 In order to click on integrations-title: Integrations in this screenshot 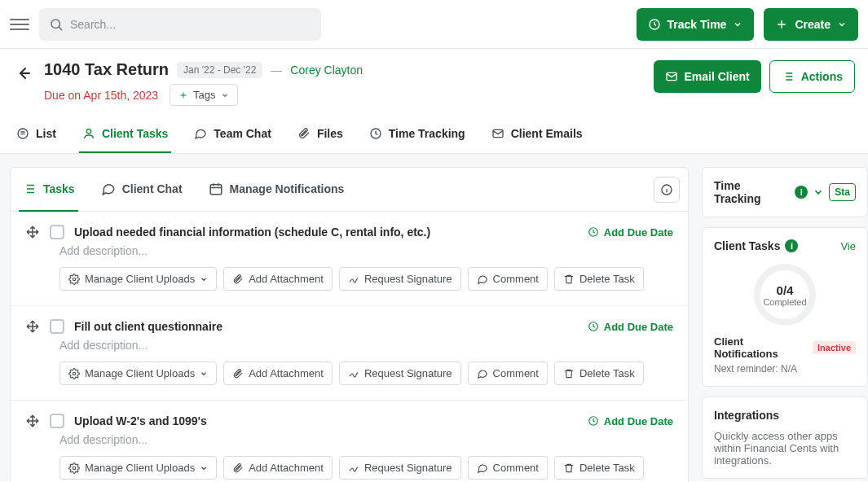, I will do `click(785, 415)`.